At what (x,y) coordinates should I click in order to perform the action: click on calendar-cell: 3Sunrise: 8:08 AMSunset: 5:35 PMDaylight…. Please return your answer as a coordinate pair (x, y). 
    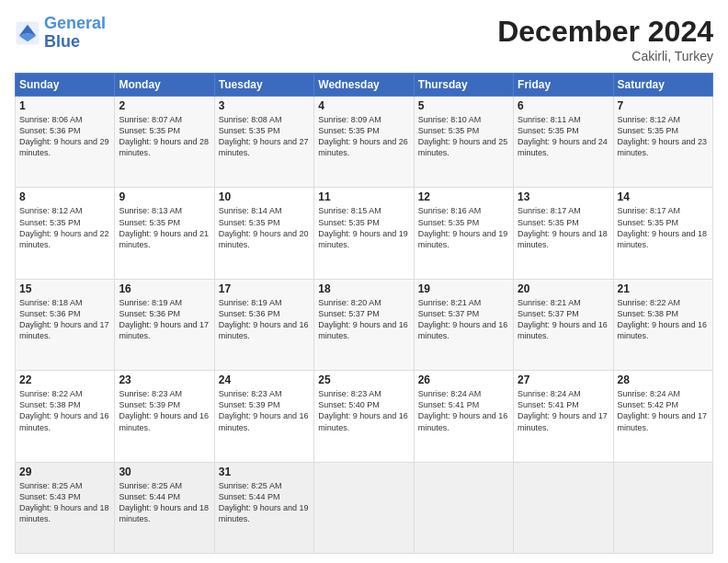
    Looking at the image, I should click on (264, 142).